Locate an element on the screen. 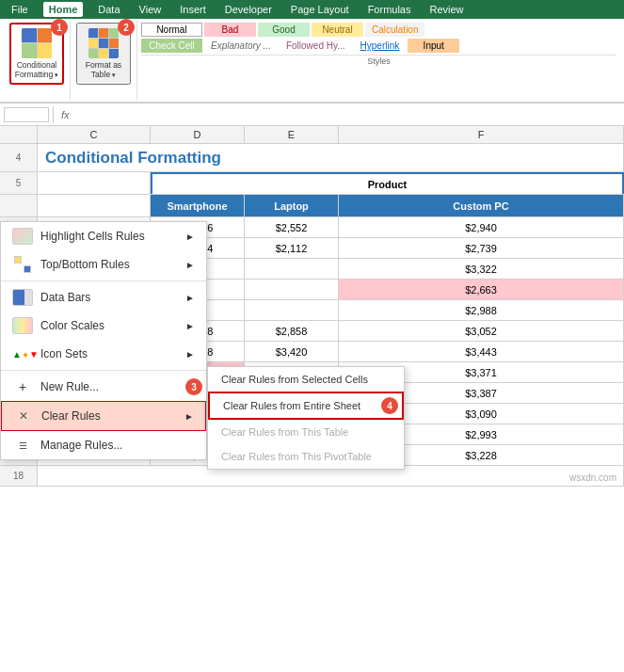 Image resolution: width=624 pixels, height=672 pixels. style-good: Good is located at coordinates (284, 30).